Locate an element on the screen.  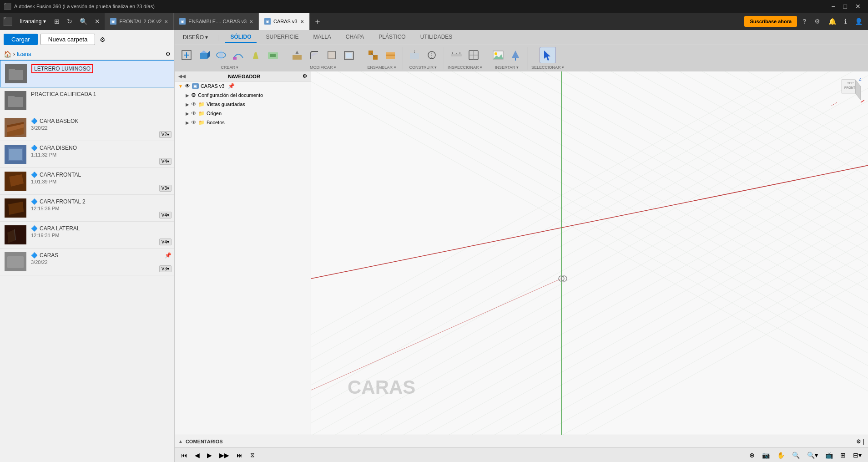
tab-plastic: PLÁSTICO is located at coordinates (392, 37).